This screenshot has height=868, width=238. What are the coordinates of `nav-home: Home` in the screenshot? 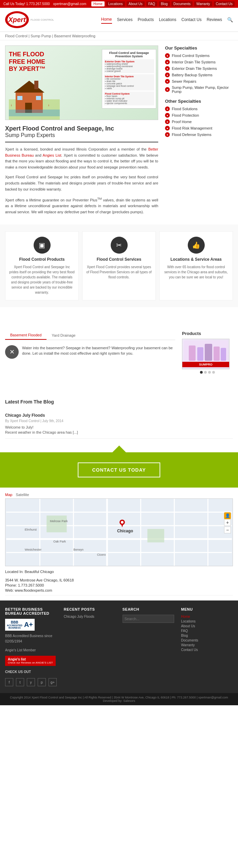 It's located at (107, 20).